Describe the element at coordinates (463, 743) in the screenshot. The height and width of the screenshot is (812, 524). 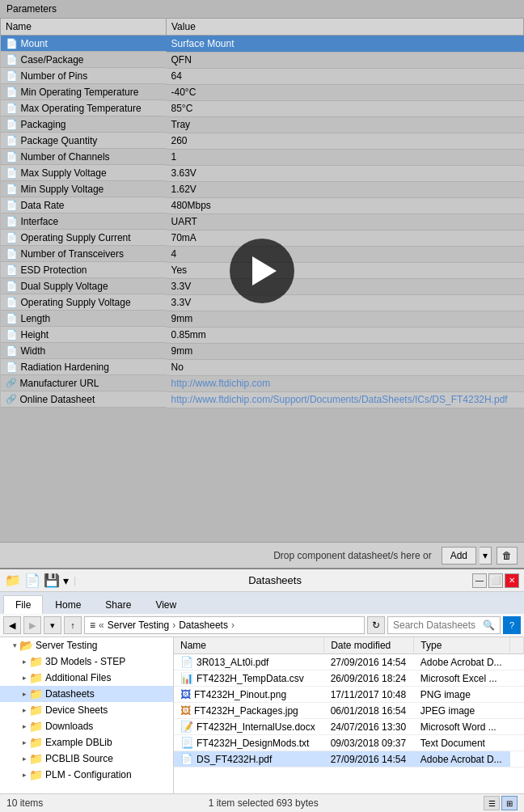
I see `file-type: Text Document` at that location.